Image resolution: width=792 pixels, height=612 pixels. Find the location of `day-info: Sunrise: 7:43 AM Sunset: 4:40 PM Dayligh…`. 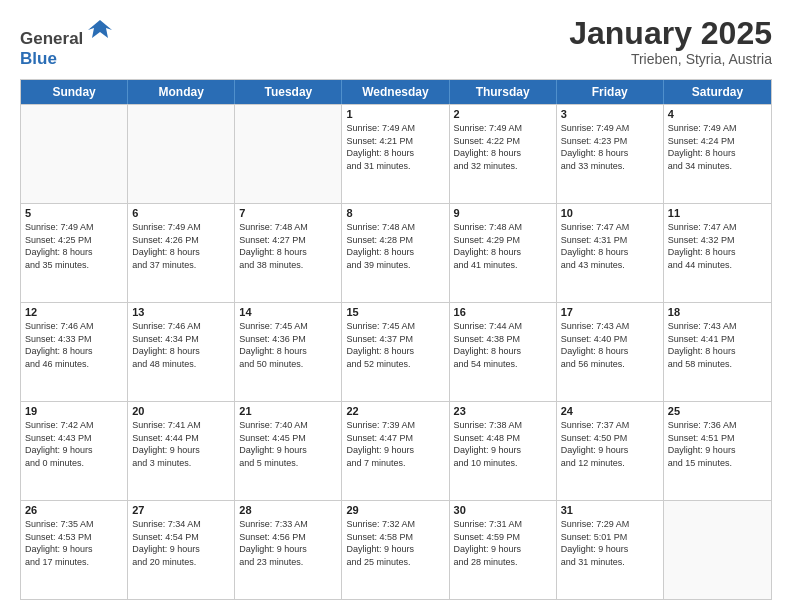

day-info: Sunrise: 7:43 AM Sunset: 4:40 PM Dayligh… is located at coordinates (610, 345).